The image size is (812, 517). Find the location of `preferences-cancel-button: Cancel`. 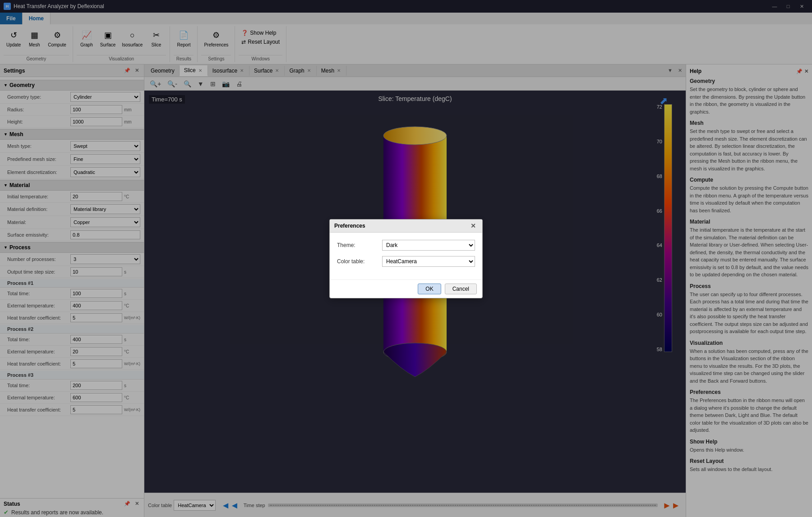

preferences-cancel-button: Cancel is located at coordinates (461, 289).